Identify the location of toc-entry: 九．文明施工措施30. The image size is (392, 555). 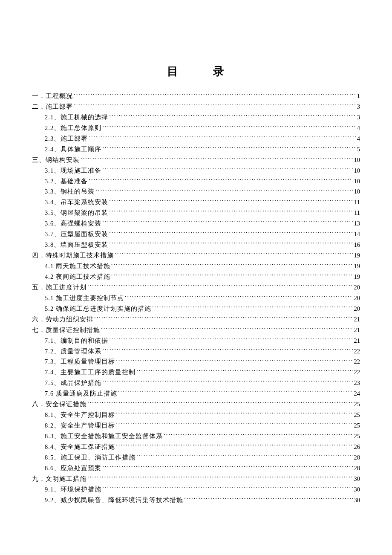
(196, 479).